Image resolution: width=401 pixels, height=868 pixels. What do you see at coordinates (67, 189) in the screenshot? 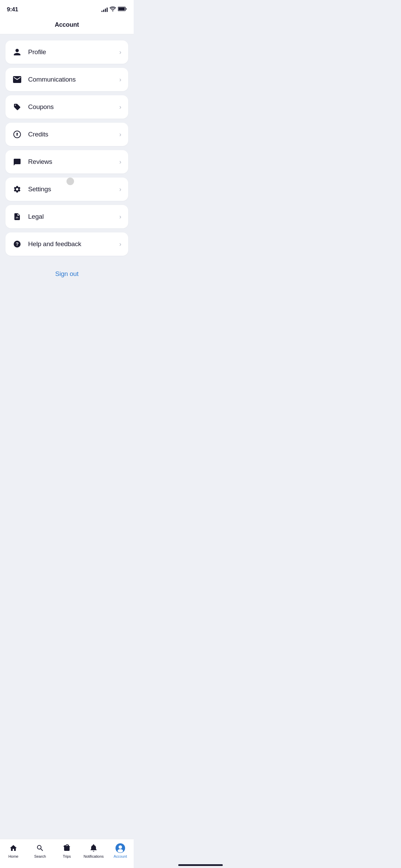
I see `menu-item-settings: Settings ›` at bounding box center [67, 189].